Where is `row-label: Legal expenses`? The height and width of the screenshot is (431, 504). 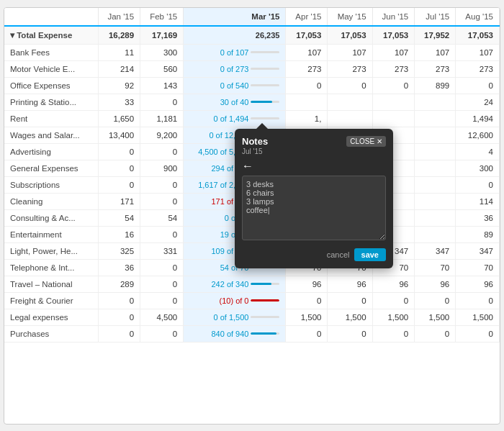 row-label: Legal expenses is located at coordinates (51, 317).